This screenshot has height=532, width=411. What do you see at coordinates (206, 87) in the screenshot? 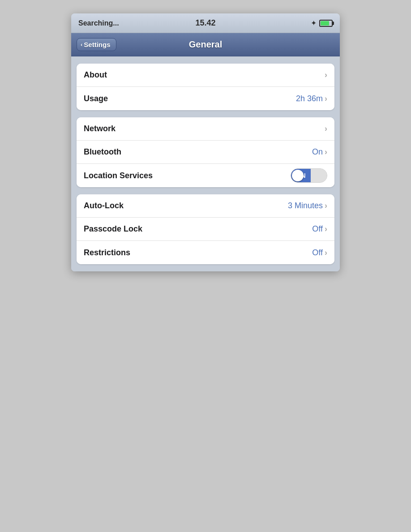
I see `settings-group-1: About › Usage 2h 36m ›` at bounding box center [206, 87].